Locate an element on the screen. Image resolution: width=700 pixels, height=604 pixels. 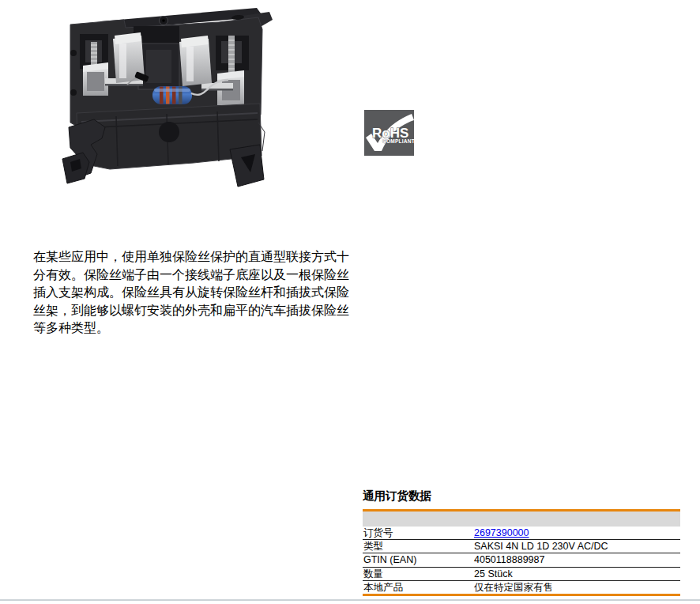
table-row: 数量 25 Stück is located at coordinates (521, 574).